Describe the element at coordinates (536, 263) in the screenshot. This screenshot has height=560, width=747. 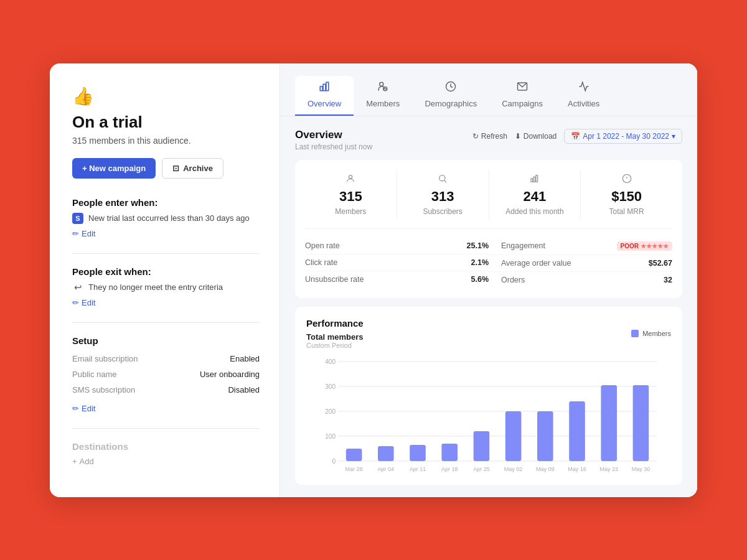
I see `metric-right-key: Average order value` at that location.